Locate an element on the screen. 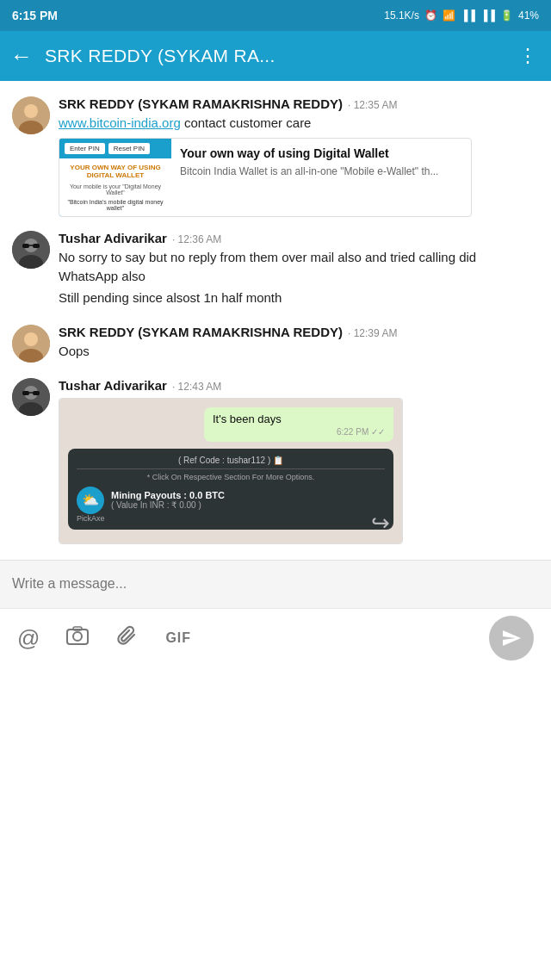  forward-icon: ↪ is located at coordinates (381, 524).